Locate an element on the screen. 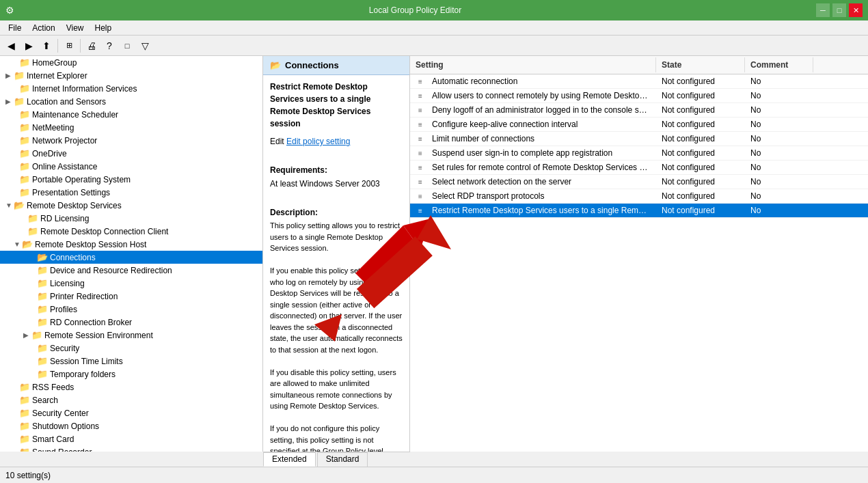  tree-item-label: Remote Desktop Services is located at coordinates (74, 206).